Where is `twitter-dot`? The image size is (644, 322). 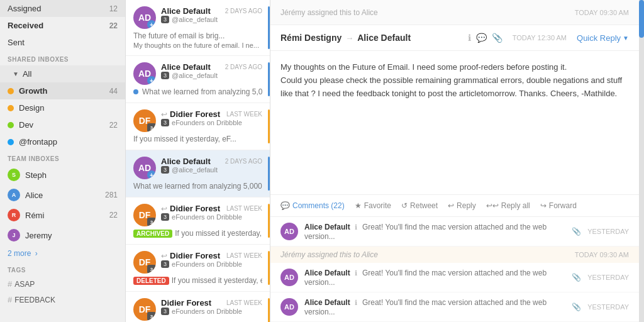 twitter-dot is located at coordinates (11, 142).